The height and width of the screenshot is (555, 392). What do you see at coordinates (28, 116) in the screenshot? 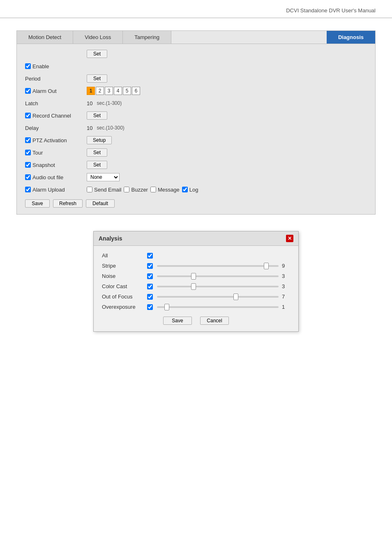
I see `record-channel-checkbox` at bounding box center [28, 116].